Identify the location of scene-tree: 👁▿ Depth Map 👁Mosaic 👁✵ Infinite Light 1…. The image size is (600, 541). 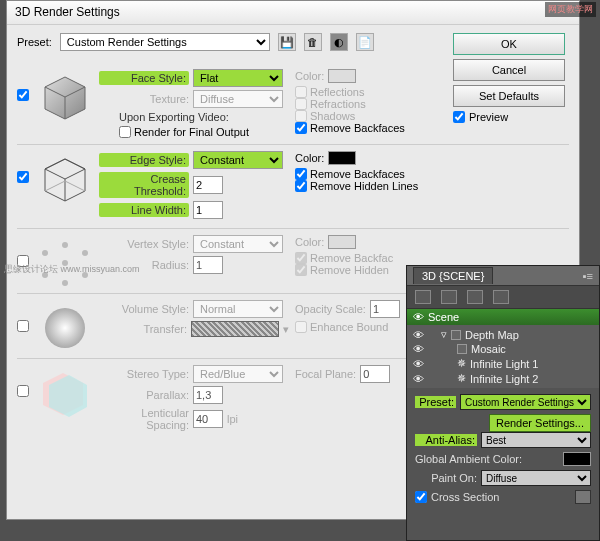
(503, 356).